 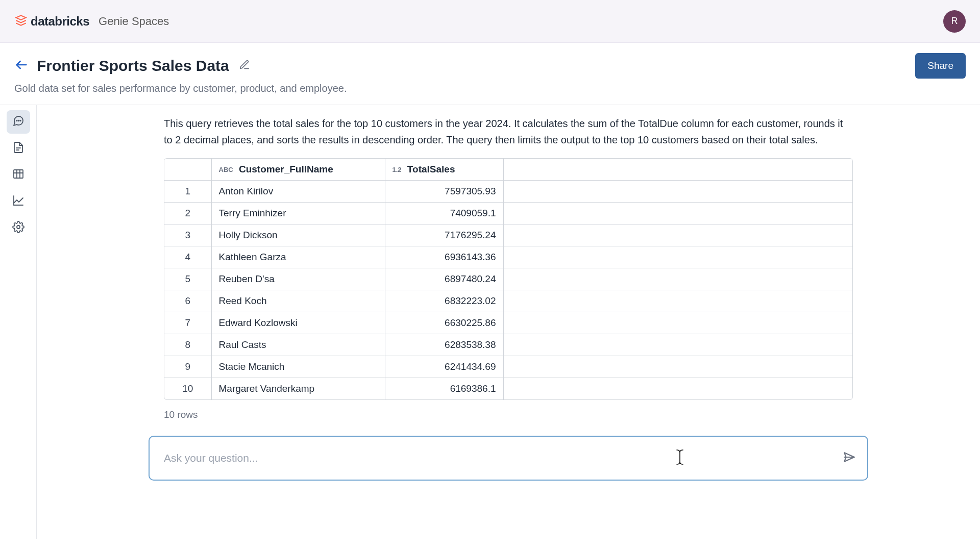 I want to click on page-header-left: Frontier Sports Sales Data, so click(x=133, y=66).